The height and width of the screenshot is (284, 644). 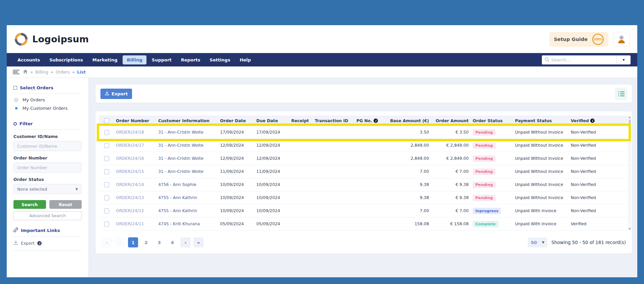 I want to click on list-view-button, so click(x=621, y=94).